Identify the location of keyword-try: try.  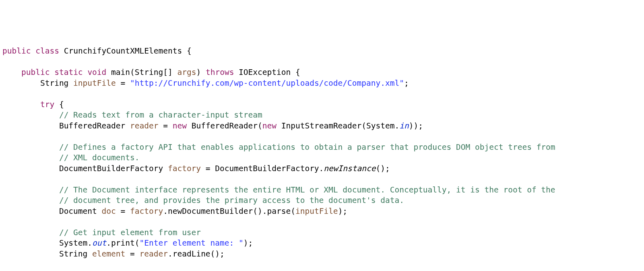
(47, 105).